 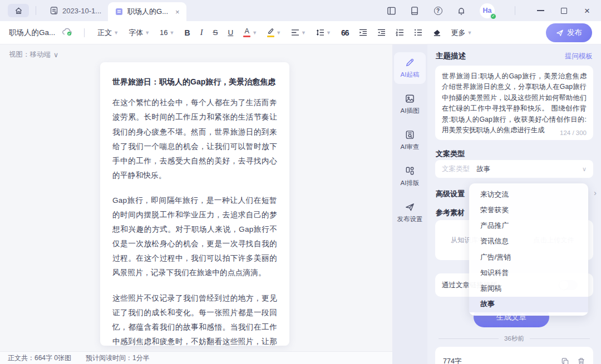 I want to click on sidebar-item-ai-layout: AI排版, so click(x=410, y=177).